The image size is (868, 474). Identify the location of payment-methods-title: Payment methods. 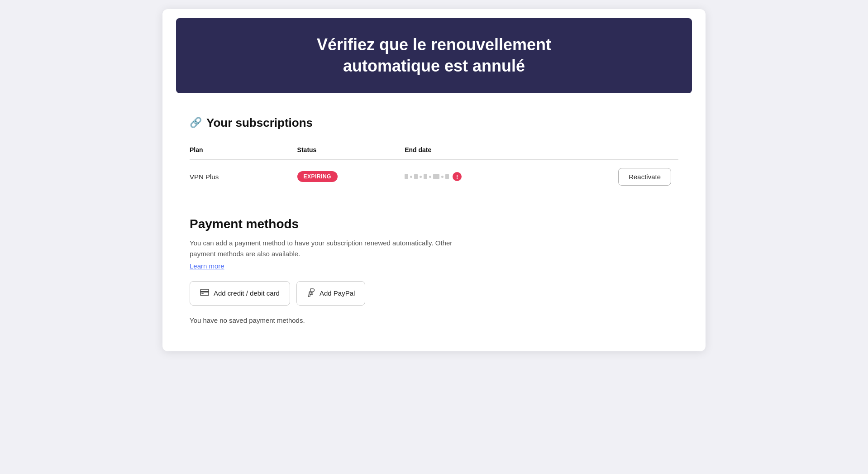
(434, 224).